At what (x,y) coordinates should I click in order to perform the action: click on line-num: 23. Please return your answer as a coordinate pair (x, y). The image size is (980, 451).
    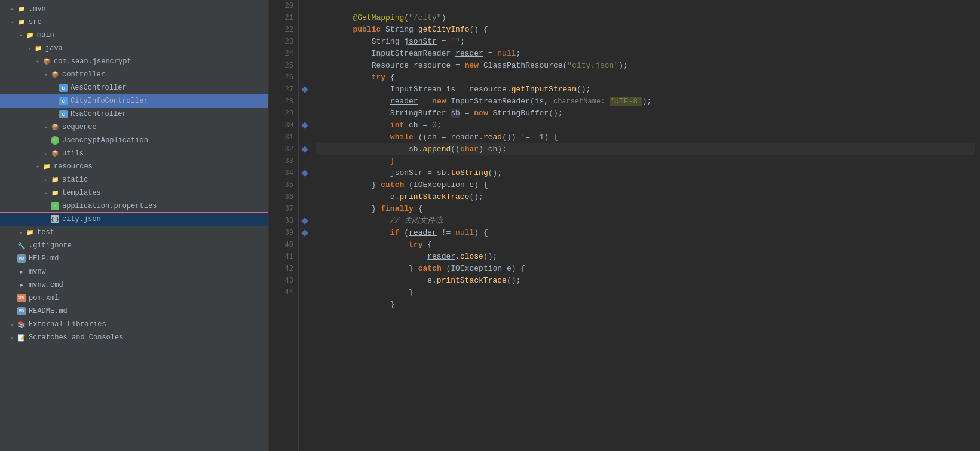
    Looking at the image, I should click on (283, 42).